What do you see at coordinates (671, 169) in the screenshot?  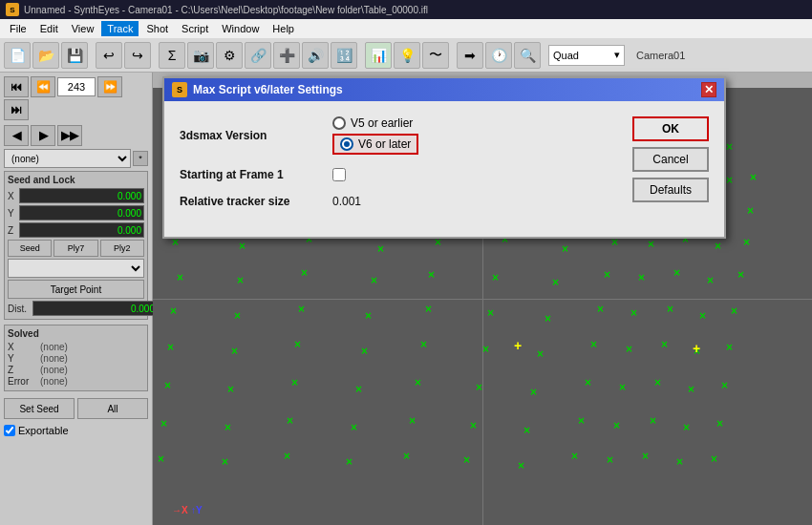 I see `dialog-buttons: OK Cancel Defaults` at bounding box center [671, 169].